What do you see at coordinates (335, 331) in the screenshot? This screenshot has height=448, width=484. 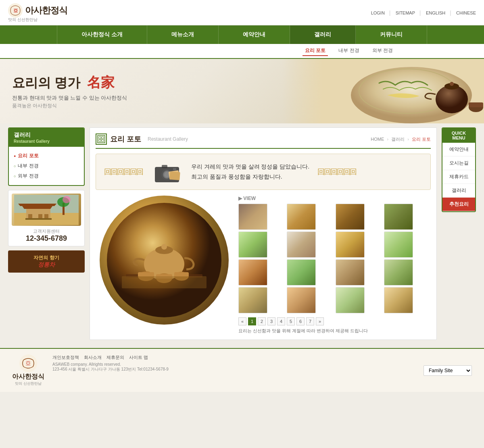 I see `page-note: 요리는 신선함과 맛을 위해 계절에 따라 변경하여 제공해 드립니다` at bounding box center [335, 331].